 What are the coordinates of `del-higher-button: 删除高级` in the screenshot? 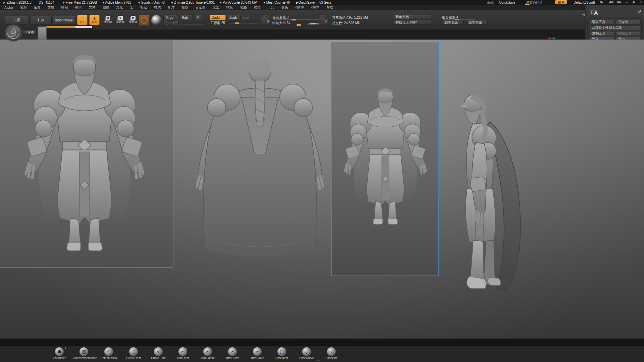 It's located at (477, 22).